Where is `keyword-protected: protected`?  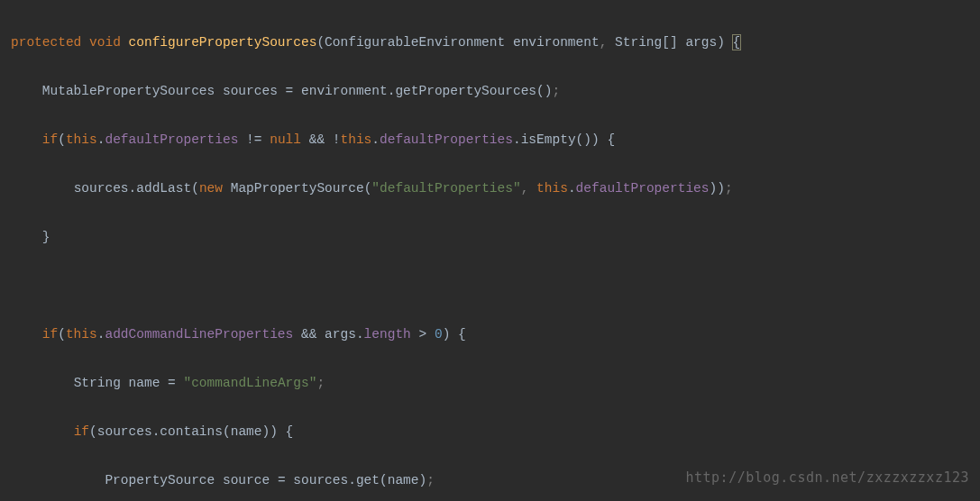
keyword-protected: protected is located at coordinates (46, 42).